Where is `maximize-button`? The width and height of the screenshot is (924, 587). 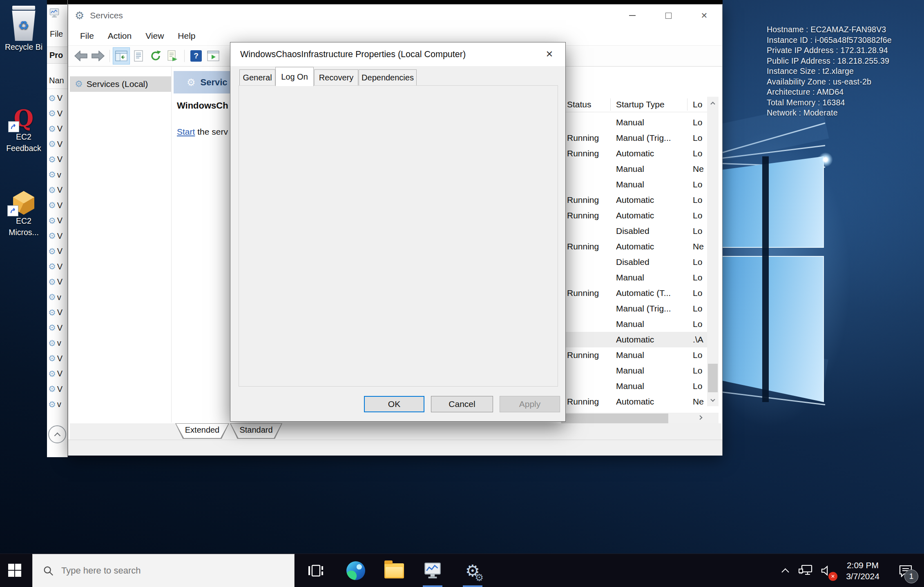 maximize-button is located at coordinates (668, 16).